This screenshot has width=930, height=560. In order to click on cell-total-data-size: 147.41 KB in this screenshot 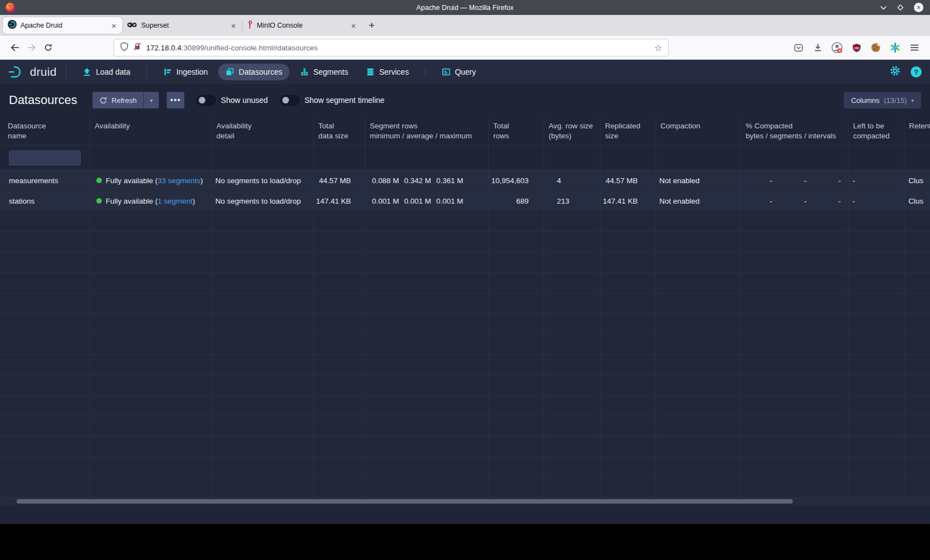, I will do `click(340, 201)`.